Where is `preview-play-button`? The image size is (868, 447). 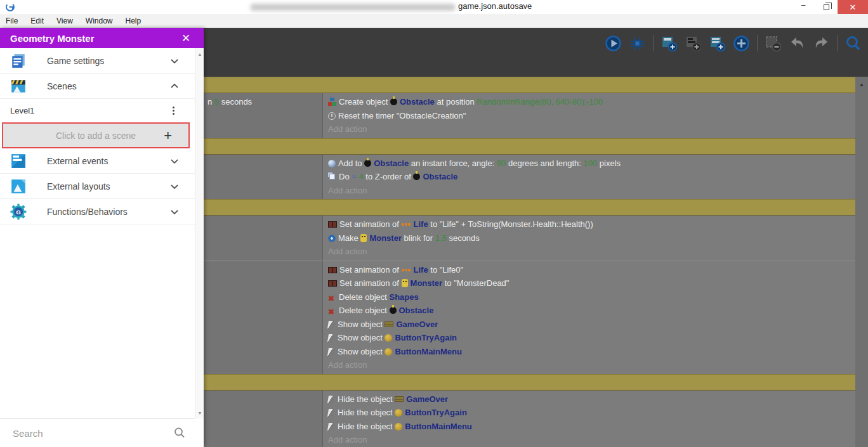
preview-play-button is located at coordinates (613, 43).